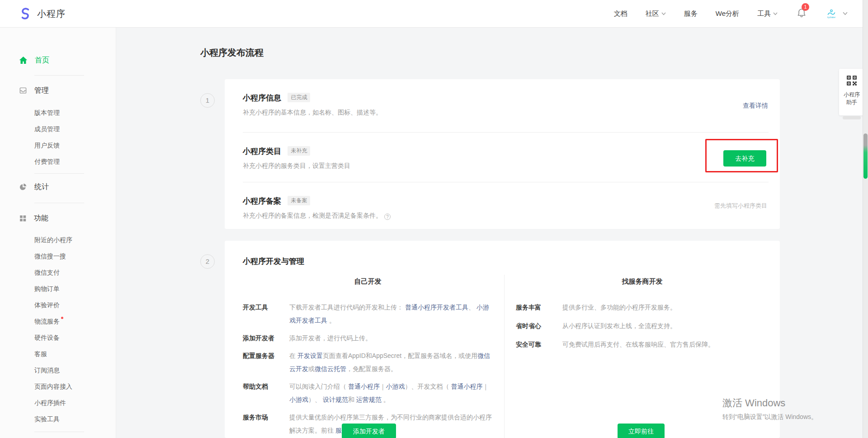 The height and width of the screenshot is (438, 868). Describe the element at coordinates (722, 14) in the screenshot. I see `header-nav: 文档 社区 服务 We分析 工具 1 kychaker` at that location.